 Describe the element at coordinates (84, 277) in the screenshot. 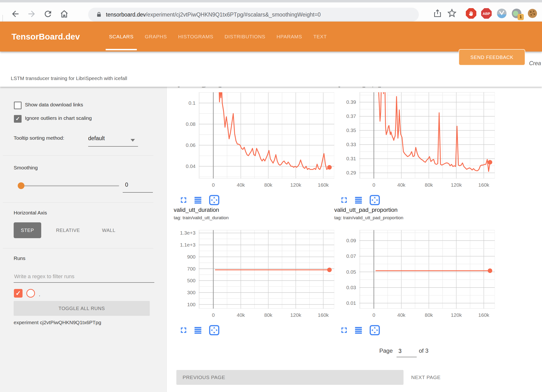

I see `runs-regex-input` at that location.